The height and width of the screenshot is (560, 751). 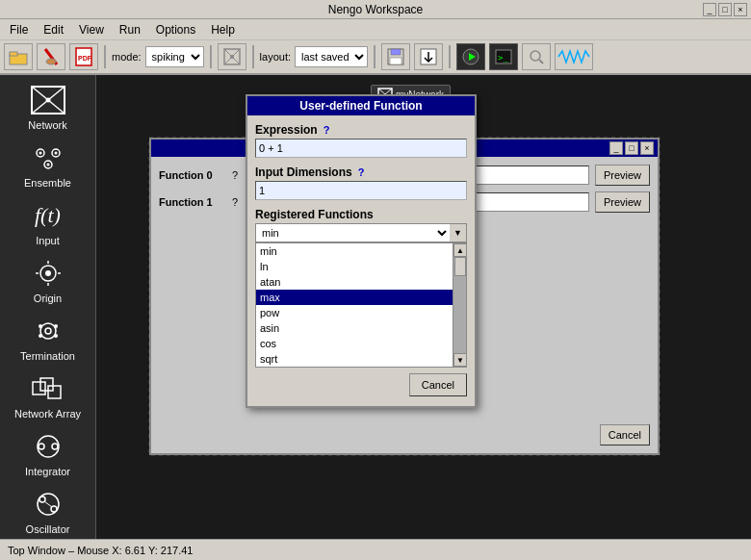 What do you see at coordinates (354, 282) in the screenshot?
I see `list-item-atan: atan` at bounding box center [354, 282].